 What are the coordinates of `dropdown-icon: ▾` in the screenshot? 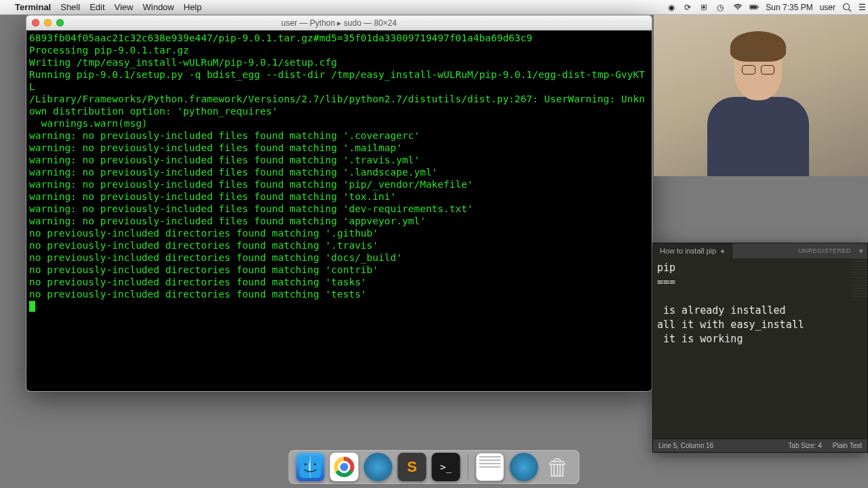 It's located at (861, 251).